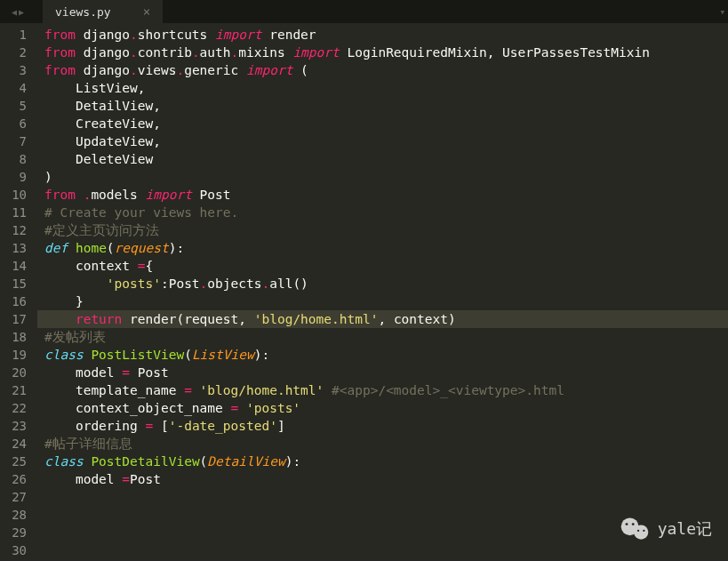 This screenshot has width=728, height=561. What do you see at coordinates (95, 426) in the screenshot?
I see `token-pl: ordering` at bounding box center [95, 426].